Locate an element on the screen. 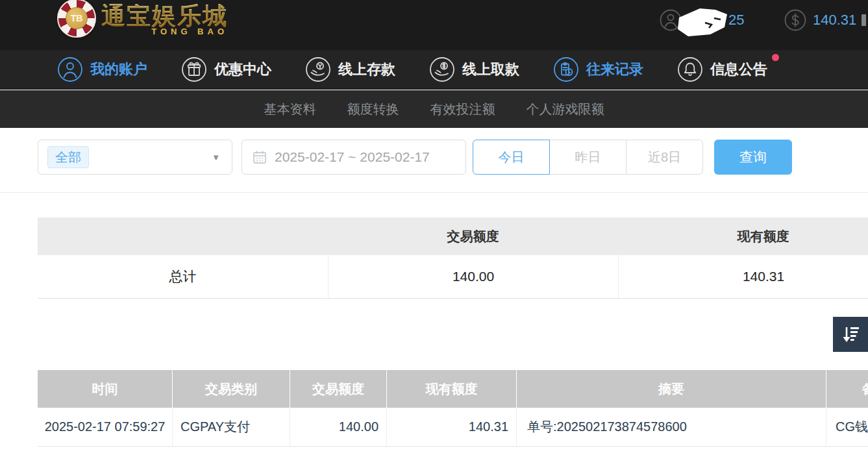 The width and height of the screenshot is (868, 459). transactions-header-row: 时间 交易类别 交易额度 现有额度 摘要 备注 is located at coordinates (453, 389).